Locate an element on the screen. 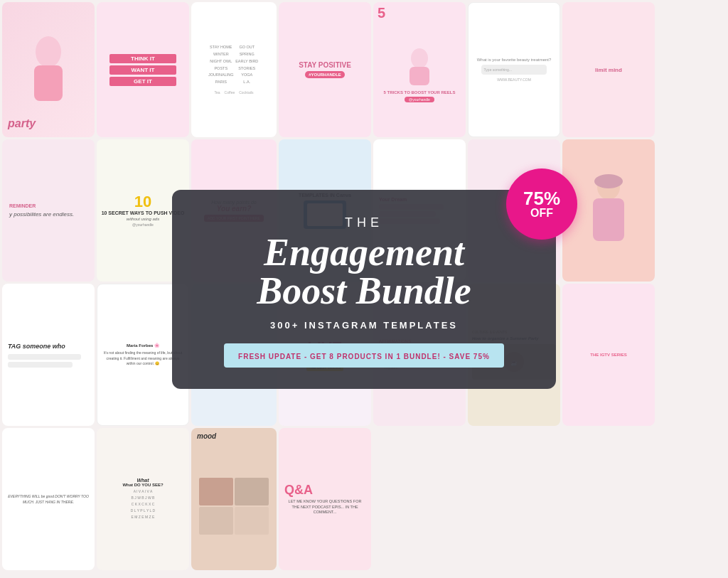 This screenshot has width=728, height=578. think-line-3: GET IT is located at coordinates (143, 81).